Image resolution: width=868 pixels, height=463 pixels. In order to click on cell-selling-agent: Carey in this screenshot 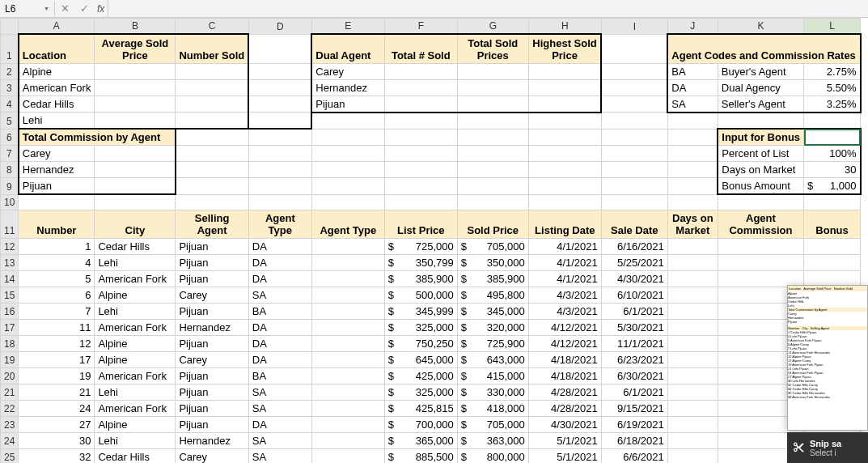, I will do `click(212, 456)`.